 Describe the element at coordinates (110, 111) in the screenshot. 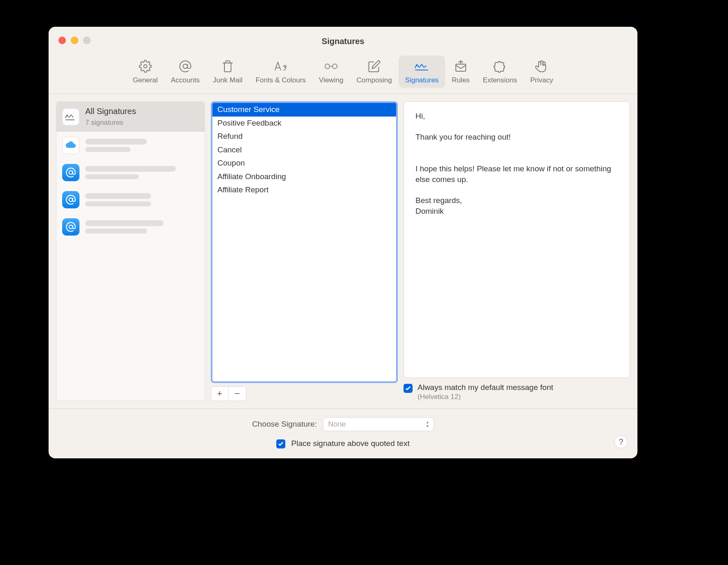

I see `sidebar-item-title: All Signatures` at that location.